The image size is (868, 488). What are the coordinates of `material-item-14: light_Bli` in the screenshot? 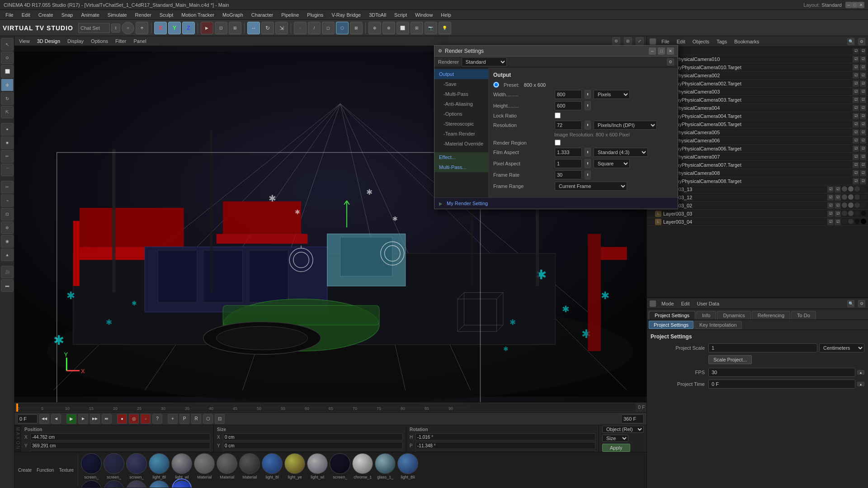 It's located at (408, 466).